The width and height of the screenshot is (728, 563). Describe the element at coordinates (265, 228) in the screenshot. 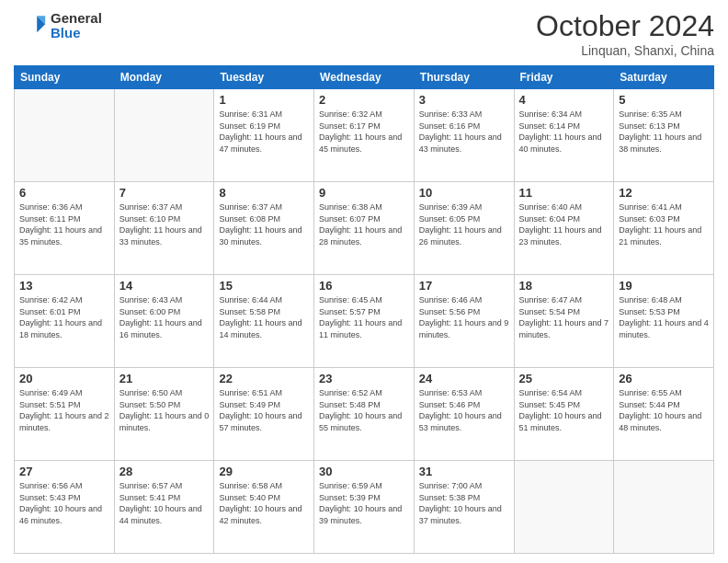

I see `table-row: 8Sunrise: 6:37 AM Sunset: 6:08 PM Daylig…` at that location.